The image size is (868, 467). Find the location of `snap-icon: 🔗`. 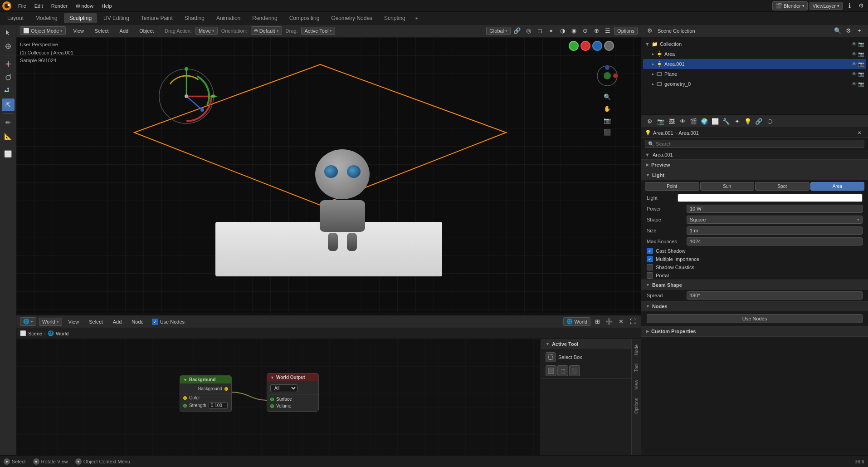

snap-icon: 🔗 is located at coordinates (517, 31).